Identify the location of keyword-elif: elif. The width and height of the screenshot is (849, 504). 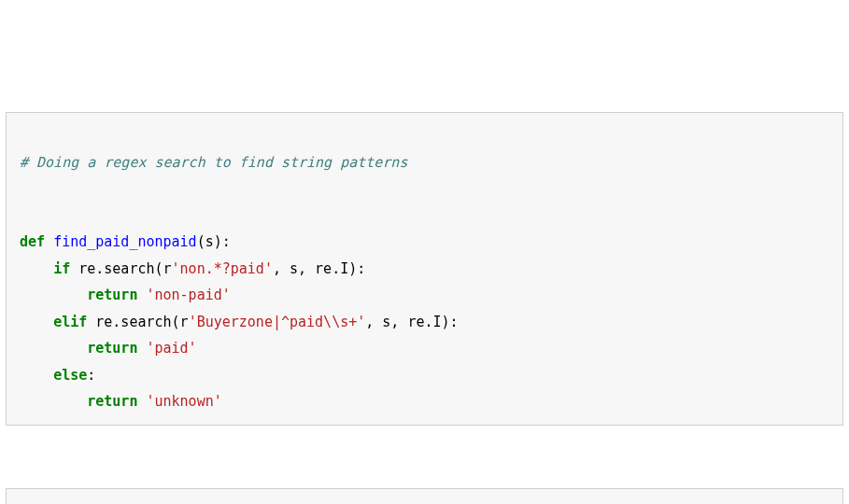
(70, 322).